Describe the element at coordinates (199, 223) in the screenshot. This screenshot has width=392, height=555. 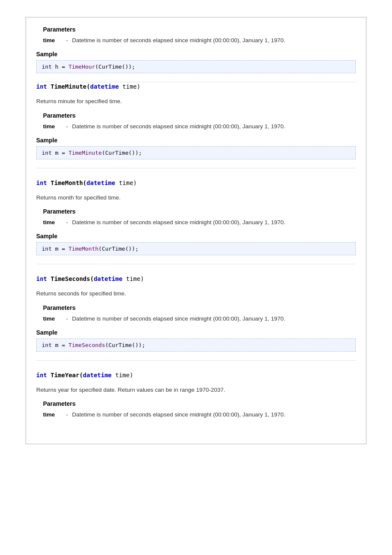
I see `param-row-timemonth: time - Datetime is number of seconds ela…` at that location.